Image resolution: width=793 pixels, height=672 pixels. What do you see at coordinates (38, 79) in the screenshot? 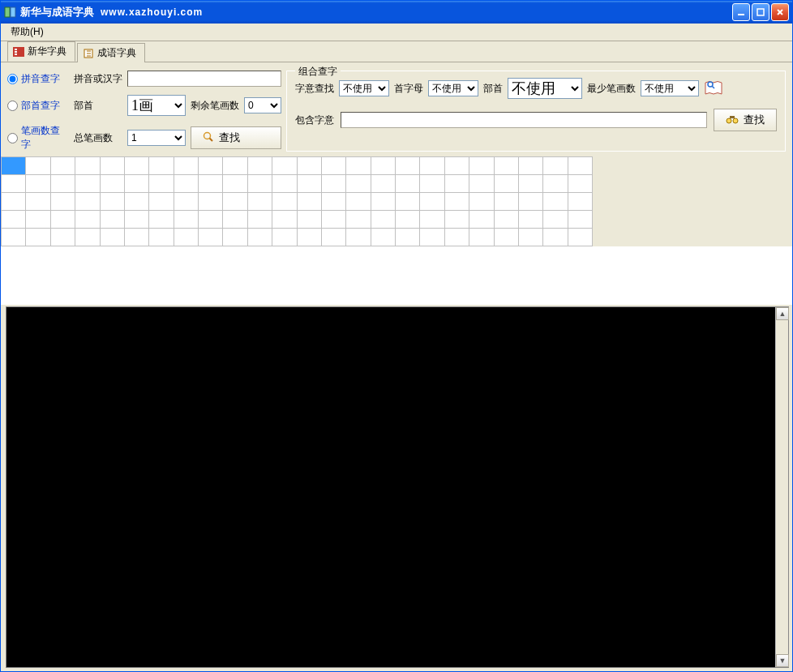
I see `radio-pinyin: 拼音查字` at bounding box center [38, 79].